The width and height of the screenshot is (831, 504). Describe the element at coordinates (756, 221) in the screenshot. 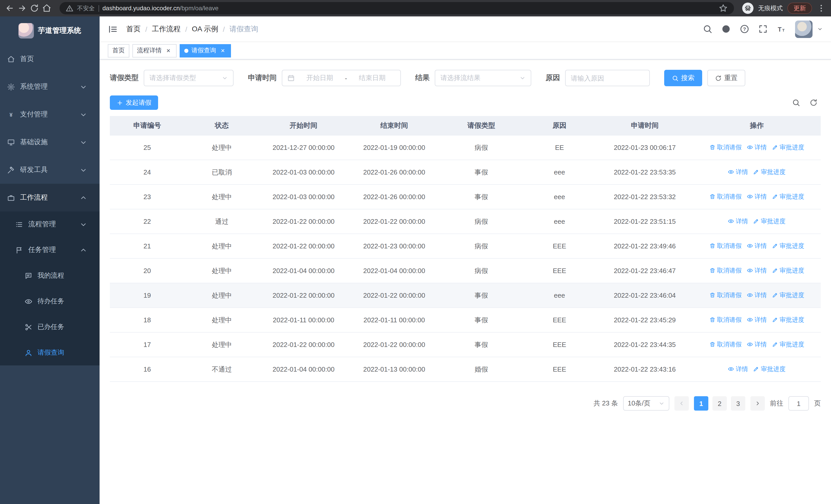

I see `pen-icon` at that location.